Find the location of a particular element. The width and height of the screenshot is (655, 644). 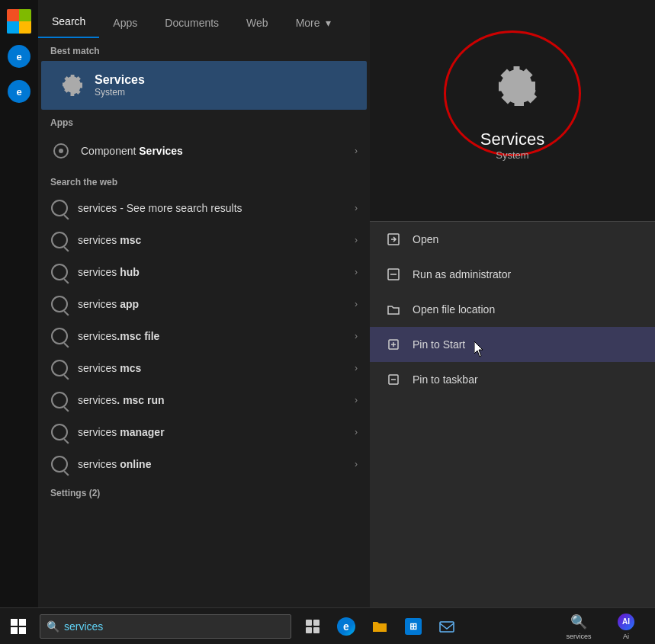

app-preview: Services System is located at coordinates (512, 111).